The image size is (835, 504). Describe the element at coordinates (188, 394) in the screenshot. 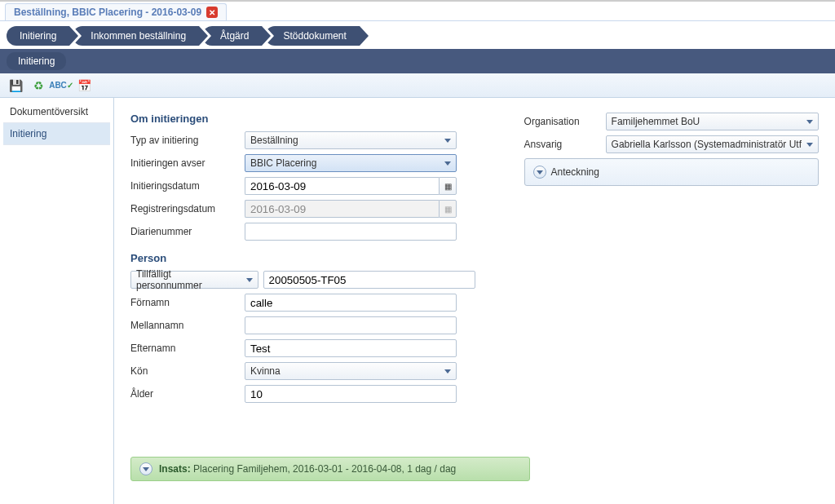

I see `label-alder: Ålder` at that location.